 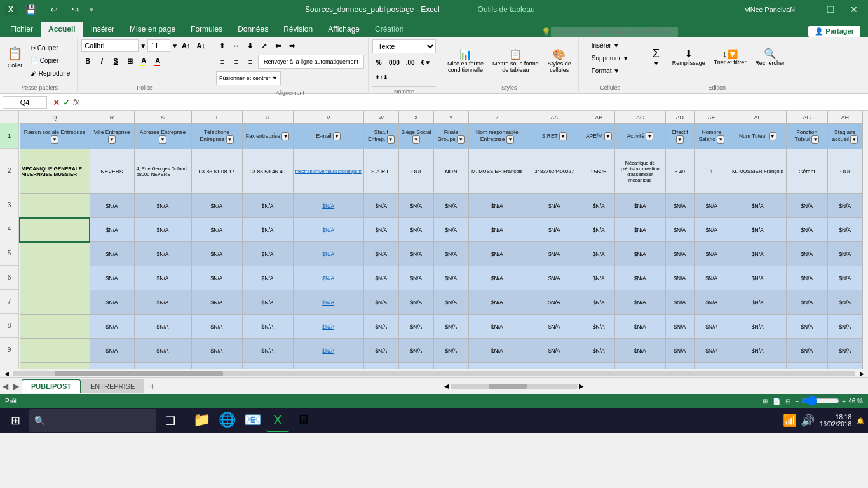 What do you see at coordinates (807, 206) in the screenshot?
I see `cell-ag-3: $N/A` at bounding box center [807, 206].